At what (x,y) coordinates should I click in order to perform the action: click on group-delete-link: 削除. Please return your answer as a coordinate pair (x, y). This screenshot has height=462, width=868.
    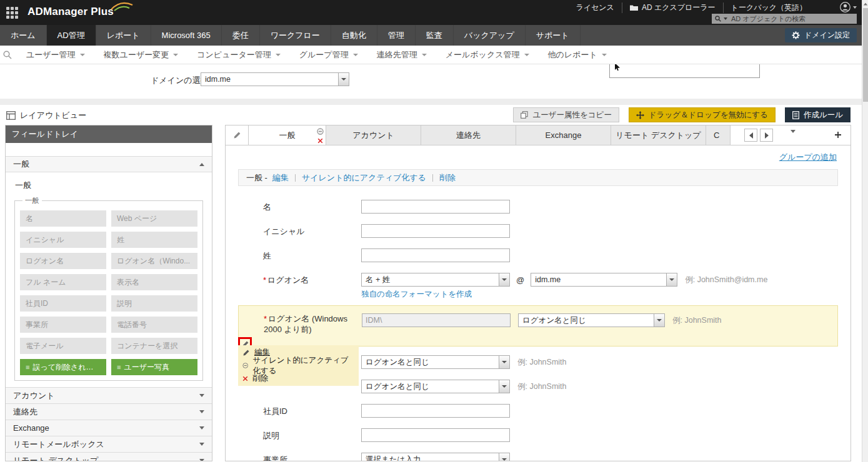
    Looking at the image, I should click on (447, 178).